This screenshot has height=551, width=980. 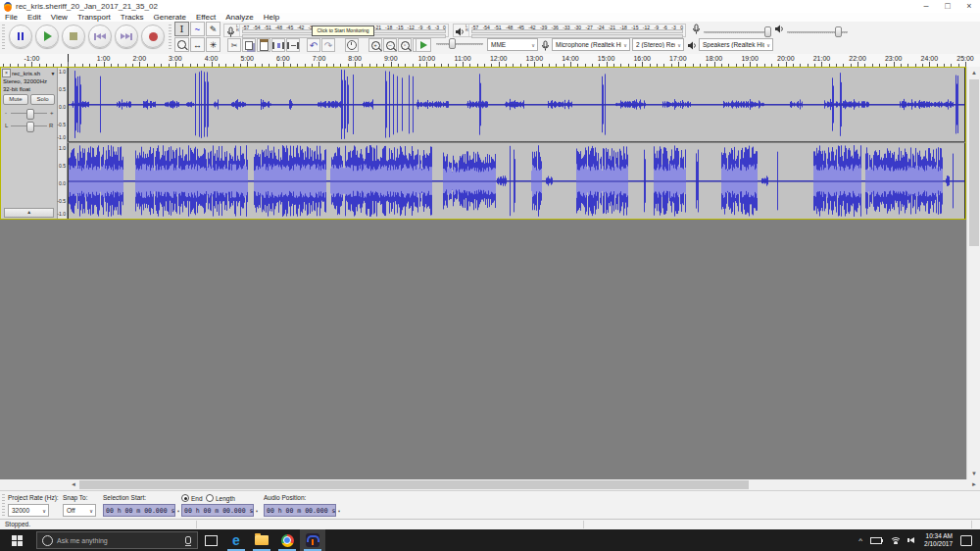 What do you see at coordinates (188, 541) in the screenshot?
I see `search-mic-icon` at bounding box center [188, 541].